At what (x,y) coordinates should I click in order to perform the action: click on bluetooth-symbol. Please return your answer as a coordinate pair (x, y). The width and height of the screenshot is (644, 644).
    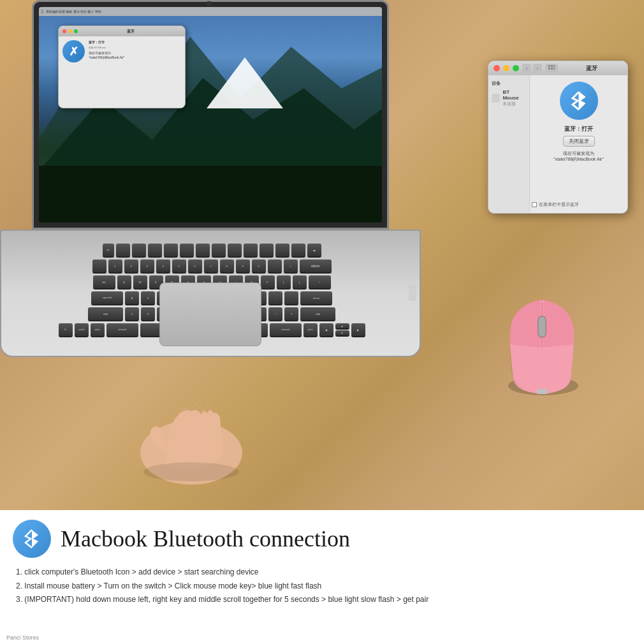
    Looking at the image, I should click on (579, 101).